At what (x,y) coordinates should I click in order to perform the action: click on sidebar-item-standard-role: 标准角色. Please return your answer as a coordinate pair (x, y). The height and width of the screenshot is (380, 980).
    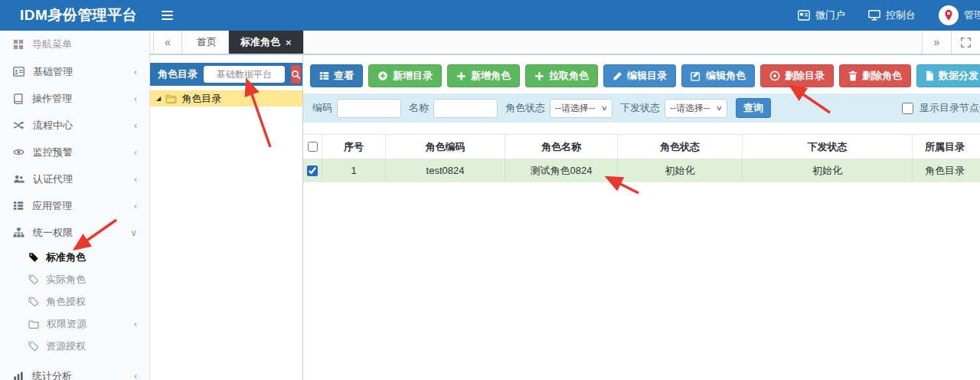
    Looking at the image, I should click on (75, 257).